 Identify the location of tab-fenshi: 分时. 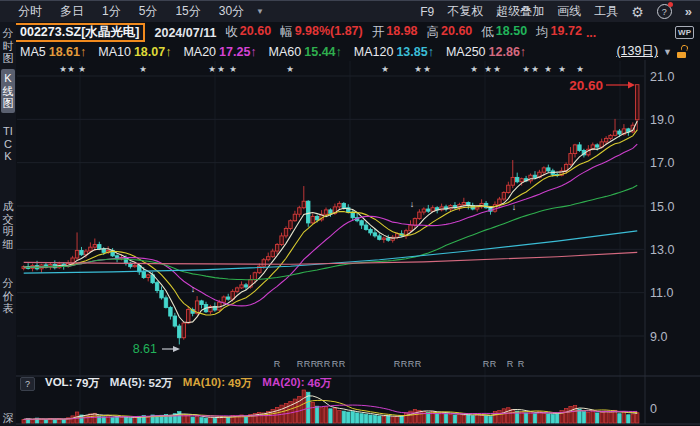
(30, 12).